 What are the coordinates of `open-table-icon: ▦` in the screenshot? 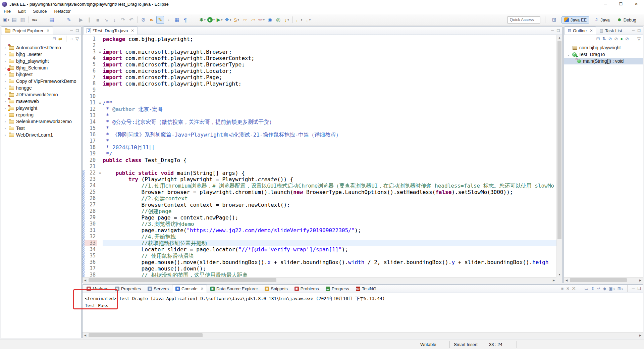 It's located at (177, 20).